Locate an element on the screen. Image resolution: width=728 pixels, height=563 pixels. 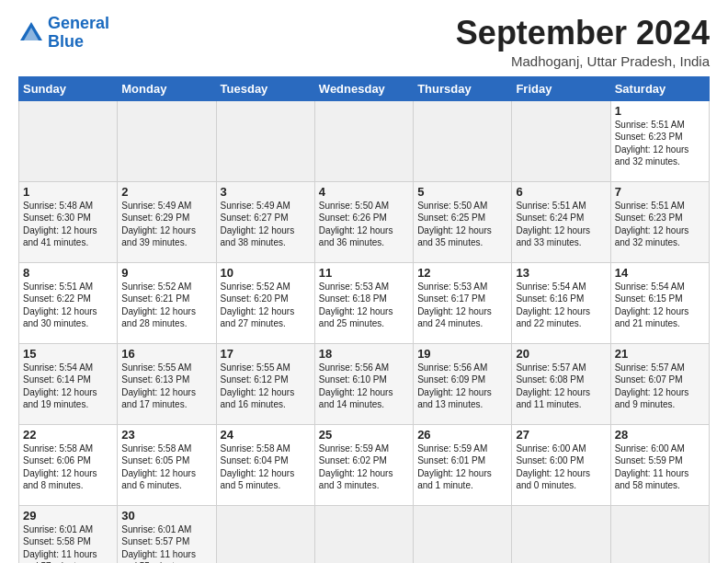
day-info: Sunrise: 5:51 AM Sunset: 6:22 PM Dayligh… is located at coordinates (68, 305).